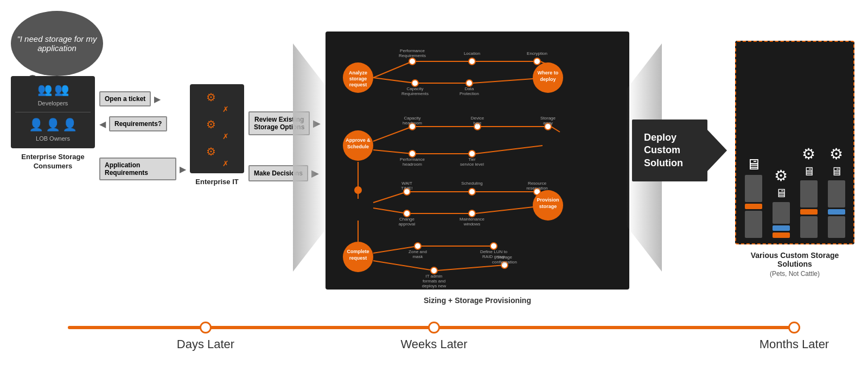 The height and width of the screenshot is (390, 868). I want to click on svg-text: type, so click(477, 123).